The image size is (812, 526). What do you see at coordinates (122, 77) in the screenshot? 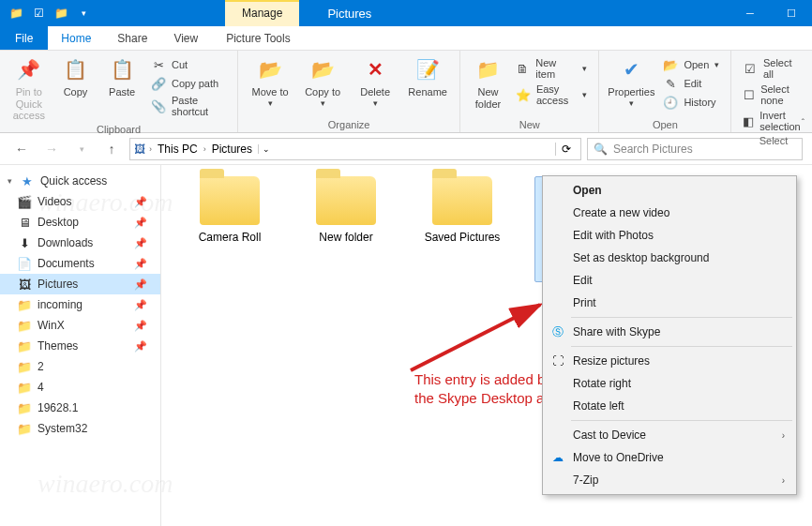
I see `paste-button: 📋Paste` at bounding box center [122, 77].